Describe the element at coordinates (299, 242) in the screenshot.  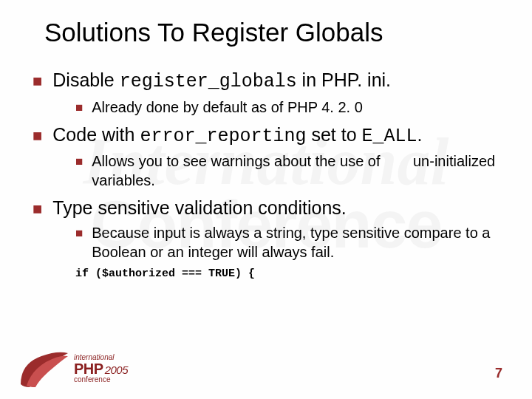
I see `sub-item-text: Because input is always a string, type s…` at that location.